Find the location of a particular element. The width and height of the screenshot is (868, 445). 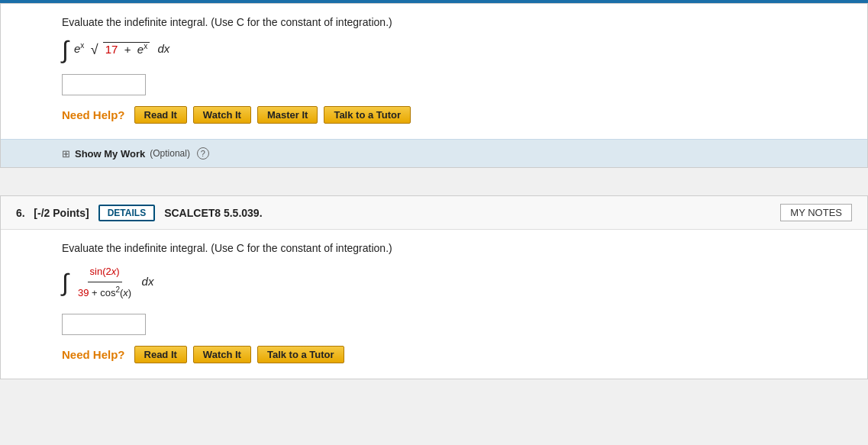

need-help-row-6: Need Help? Read It Watch It Talk to a Tu… is located at coordinates (457, 354).